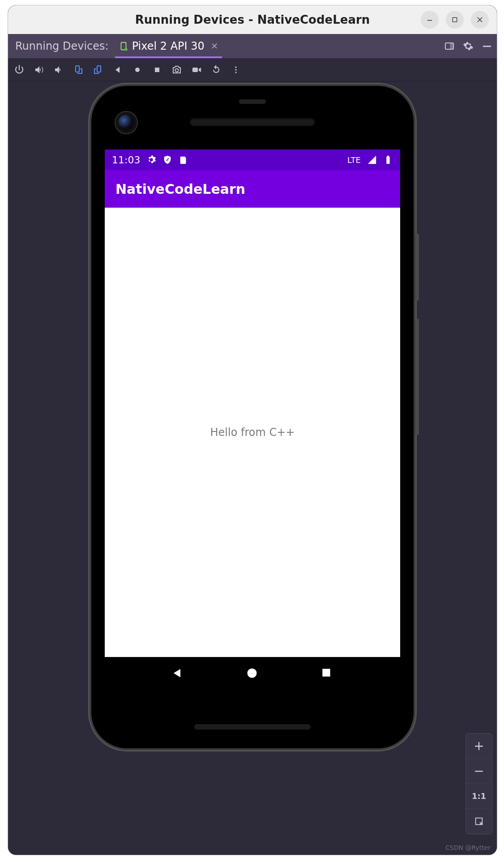  I want to click on zoom-fit-button, so click(479, 821).